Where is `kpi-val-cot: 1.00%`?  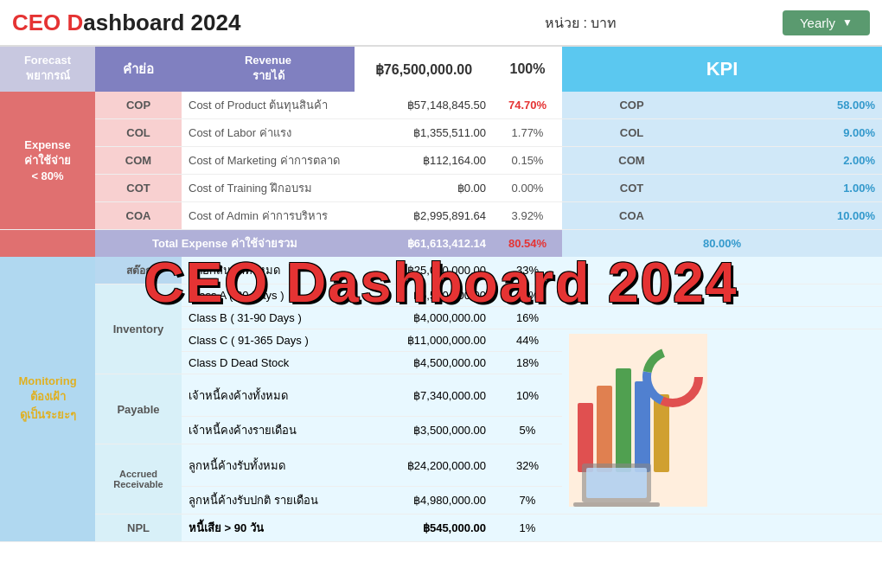 kpi-val-cot: 1.00% is located at coordinates (792, 189).